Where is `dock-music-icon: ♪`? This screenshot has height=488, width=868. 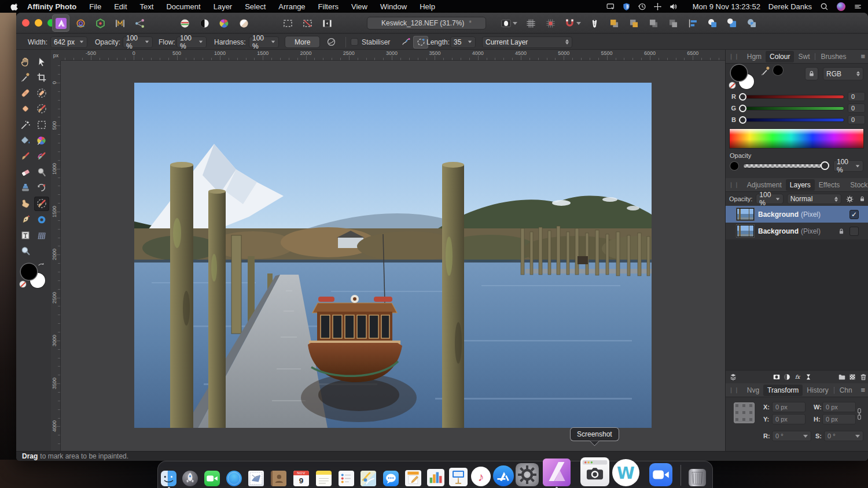
dock-music-icon: ♪ is located at coordinates (481, 476).